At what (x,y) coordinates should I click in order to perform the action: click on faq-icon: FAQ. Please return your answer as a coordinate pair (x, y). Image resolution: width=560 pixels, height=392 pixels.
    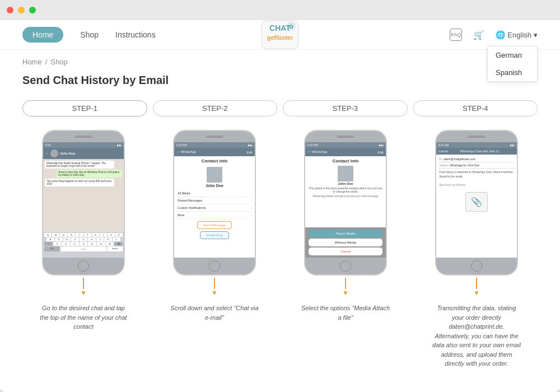
    Looking at the image, I should click on (456, 35).